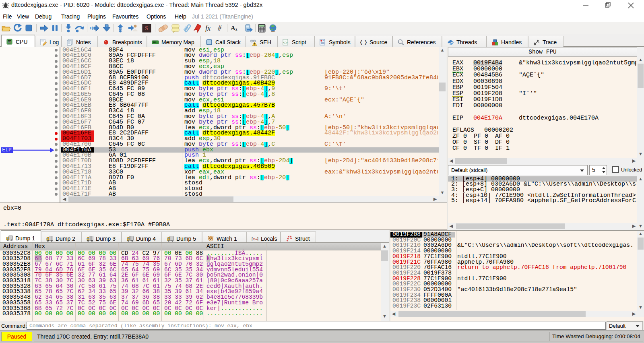 The image size is (644, 343). Describe the element at coordinates (147, 28) in the screenshot. I see `svg-text: S` at that location.